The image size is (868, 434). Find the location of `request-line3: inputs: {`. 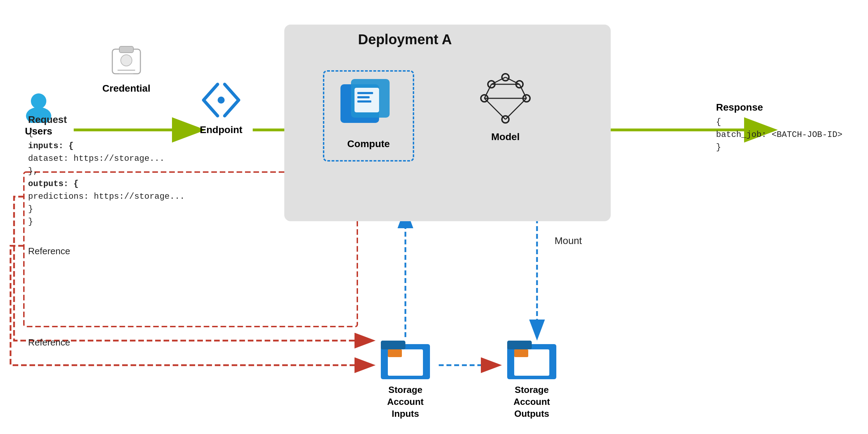

request-line3: inputs: { is located at coordinates (106, 146).